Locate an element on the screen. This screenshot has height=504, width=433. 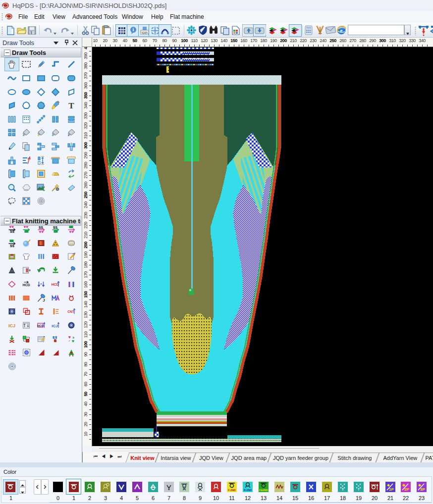
svg-text: 1P is located at coordinates (391, 489).